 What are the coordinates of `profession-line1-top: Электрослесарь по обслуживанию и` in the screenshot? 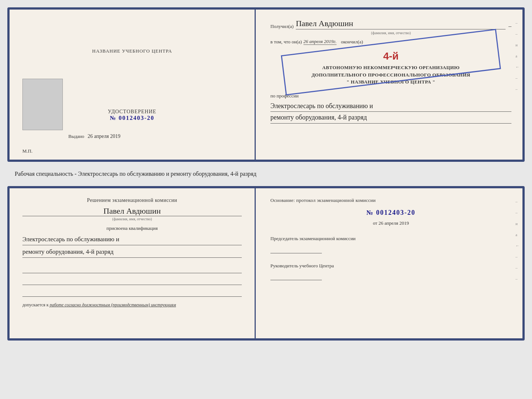 It's located at (391, 106).